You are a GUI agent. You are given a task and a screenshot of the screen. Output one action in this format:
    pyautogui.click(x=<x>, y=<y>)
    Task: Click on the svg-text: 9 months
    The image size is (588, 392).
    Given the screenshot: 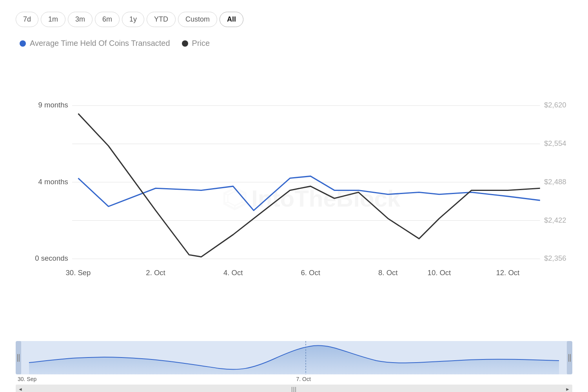 What is the action you would take?
    pyautogui.click(x=53, y=105)
    